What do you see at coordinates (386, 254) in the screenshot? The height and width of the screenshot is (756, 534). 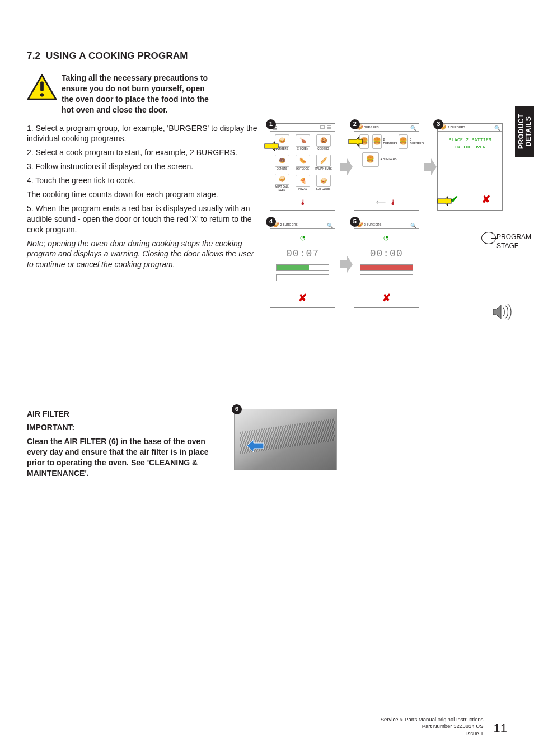 I see `timer-5: 00:00` at bounding box center [386, 254].